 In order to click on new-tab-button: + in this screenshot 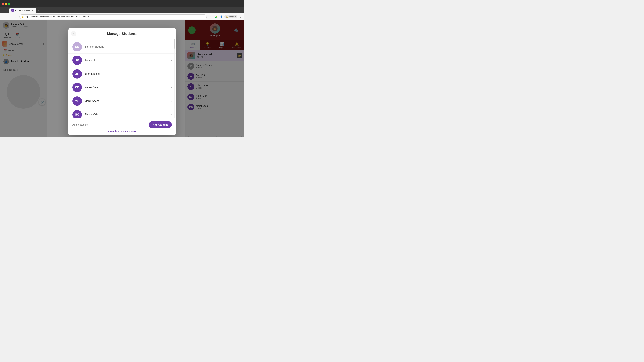, I will do `click(38, 10)`.